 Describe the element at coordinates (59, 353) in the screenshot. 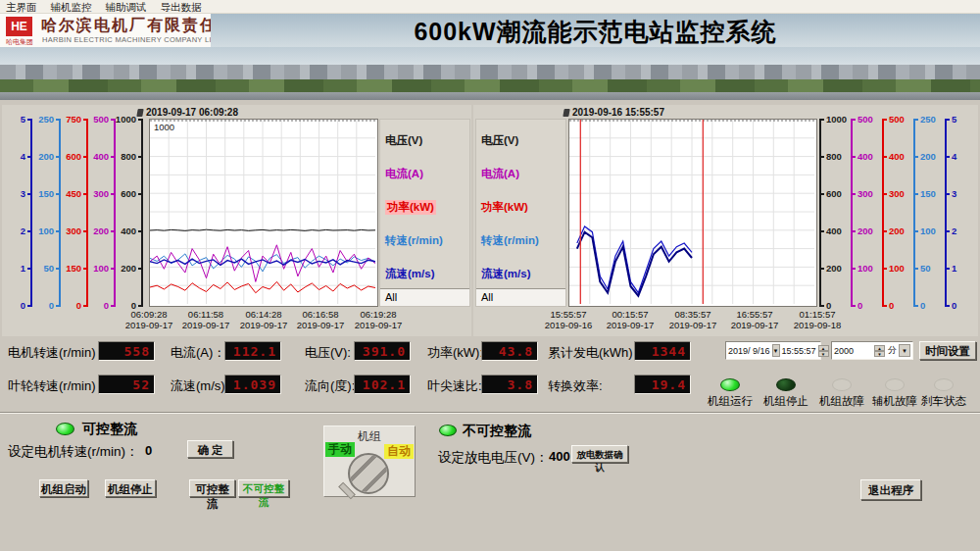

I see `readout-label: 电机转速(r/min)：` at that location.